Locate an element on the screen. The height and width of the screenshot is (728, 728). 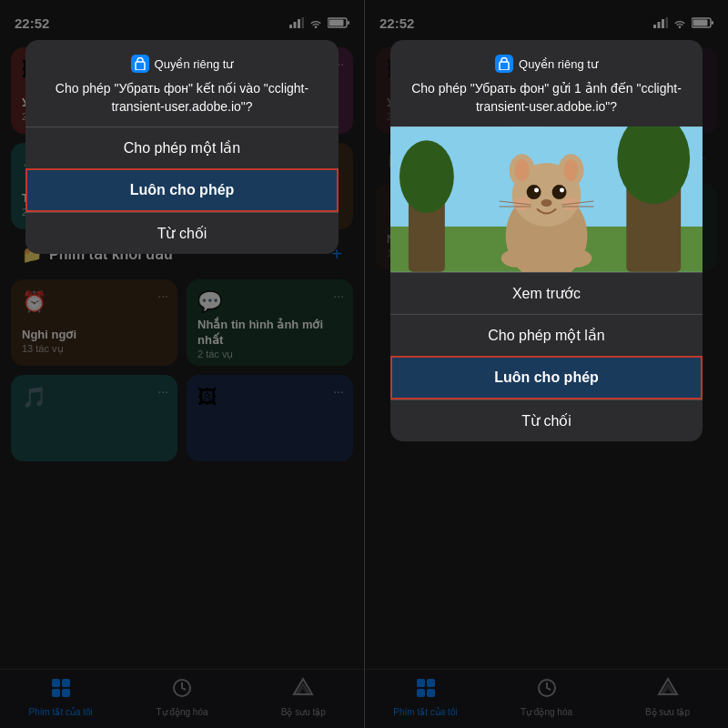
animal-photo is located at coordinates (546, 199).